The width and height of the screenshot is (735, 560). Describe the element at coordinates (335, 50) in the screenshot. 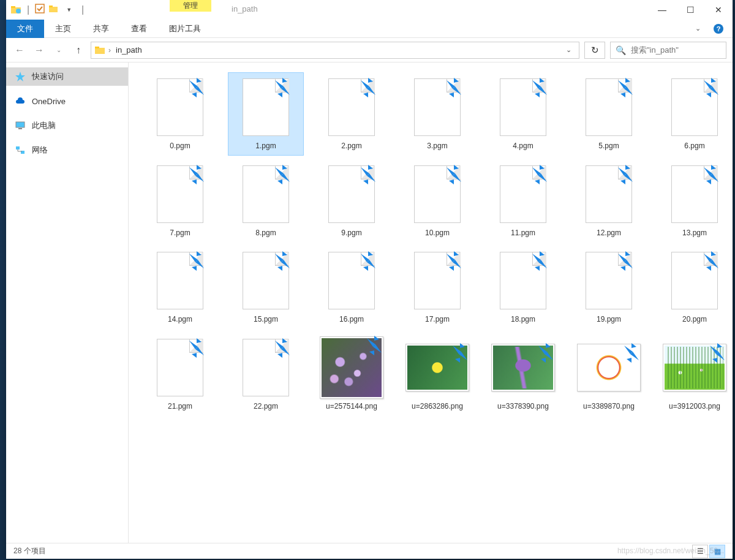

I see `address-box: › in_path ⌄` at that location.